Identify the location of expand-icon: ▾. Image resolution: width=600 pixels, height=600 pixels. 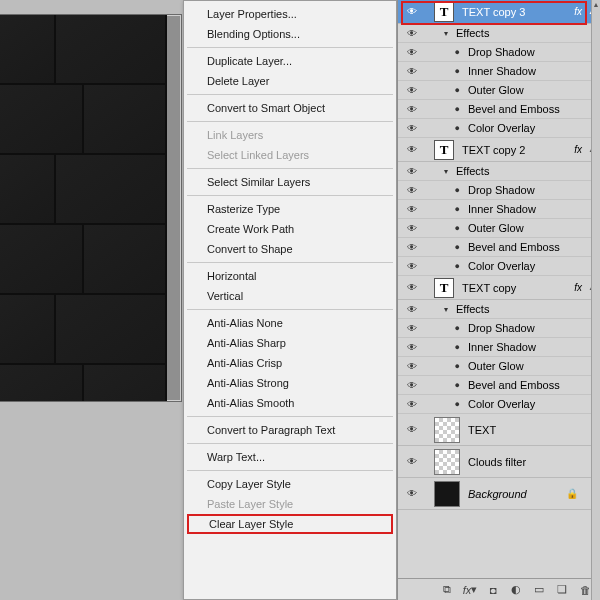
(437, 34).